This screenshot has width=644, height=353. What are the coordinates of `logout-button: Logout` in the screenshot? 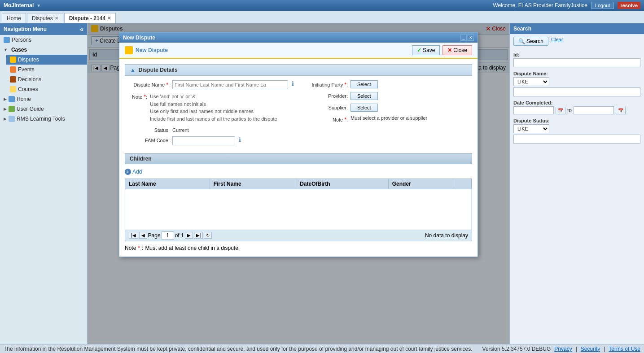 It's located at (603, 5).